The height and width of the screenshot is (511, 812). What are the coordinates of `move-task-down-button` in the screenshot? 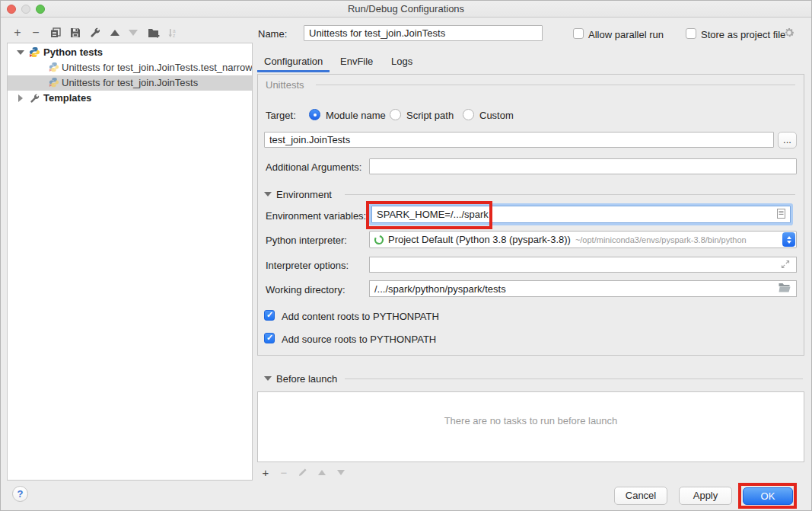 It's located at (341, 472).